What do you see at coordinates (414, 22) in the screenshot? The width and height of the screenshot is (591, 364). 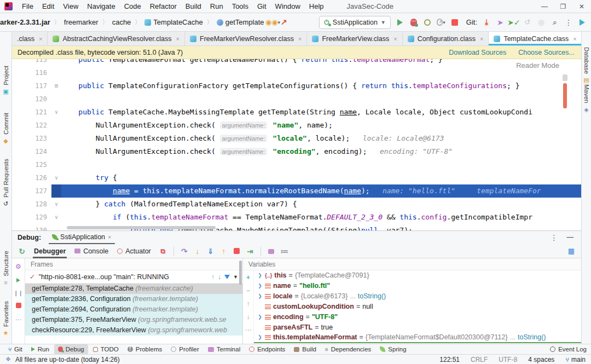 I see `debug-button` at bounding box center [414, 22].